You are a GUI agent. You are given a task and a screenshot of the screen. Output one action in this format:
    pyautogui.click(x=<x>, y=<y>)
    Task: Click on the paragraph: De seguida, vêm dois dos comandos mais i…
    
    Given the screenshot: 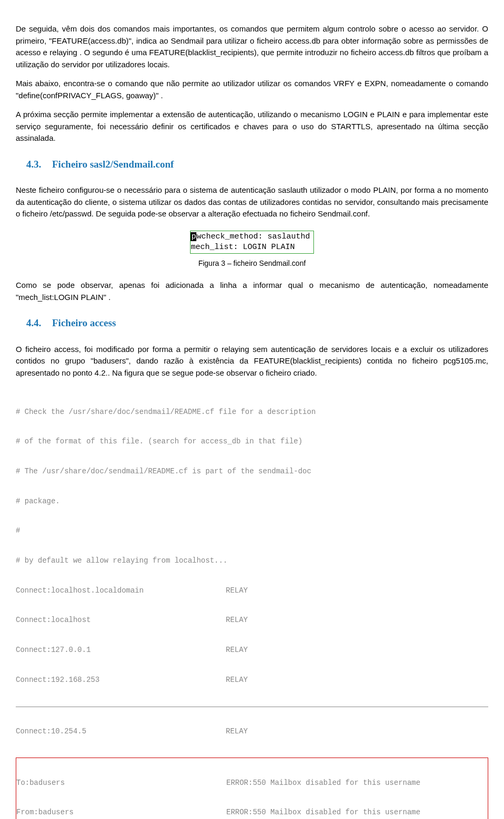 What is the action you would take?
    pyautogui.click(x=252, y=47)
    